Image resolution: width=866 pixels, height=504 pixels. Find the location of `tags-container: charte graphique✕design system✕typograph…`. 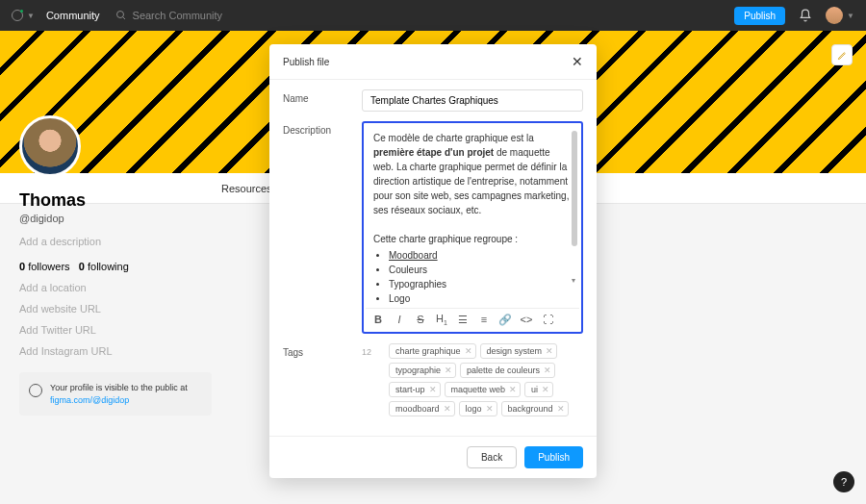

tags-container: charte graphique✕design system✕typograph… is located at coordinates (486, 380).